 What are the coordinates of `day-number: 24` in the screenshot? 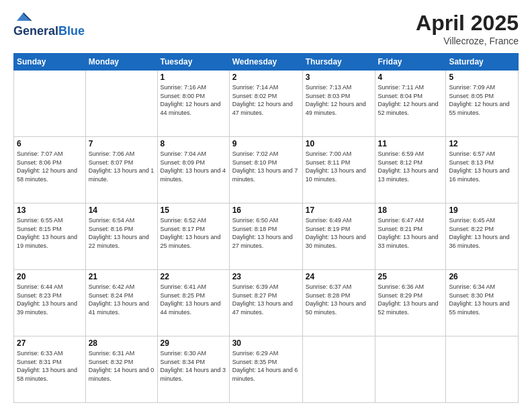 It's located at (339, 277).